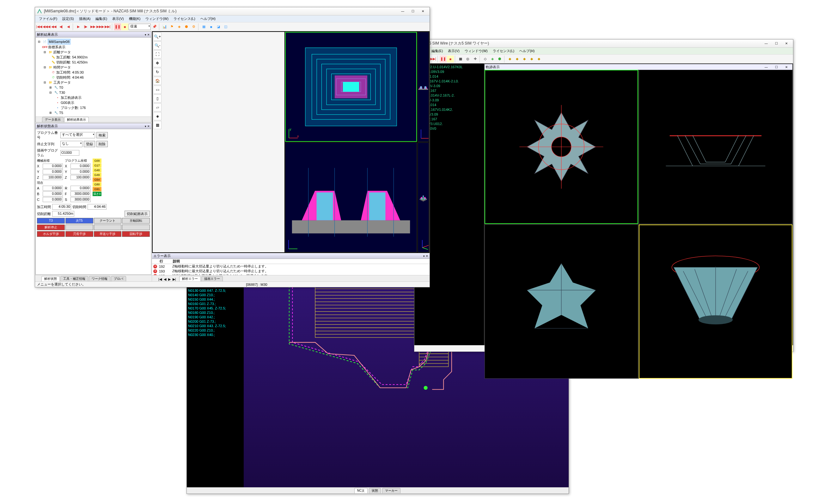 The height and width of the screenshot is (504, 818). I want to click on ortho-view-icon: ◆, so click(539, 59).